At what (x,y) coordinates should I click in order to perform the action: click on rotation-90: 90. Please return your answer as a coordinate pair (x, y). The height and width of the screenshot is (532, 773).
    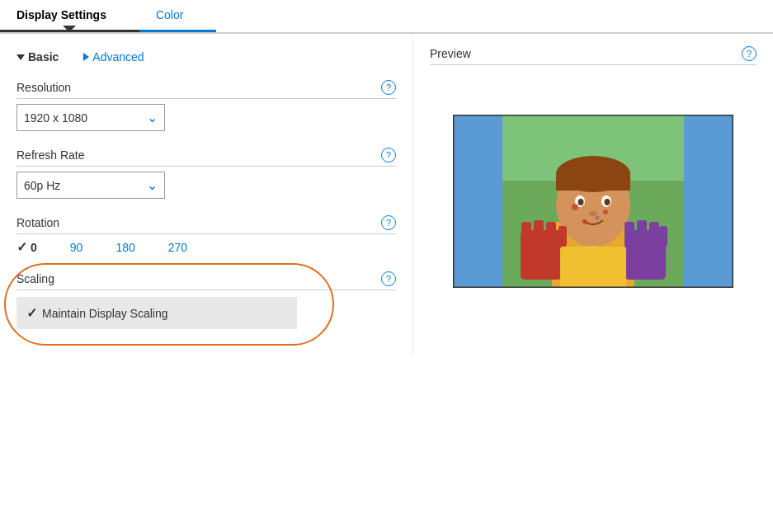
    Looking at the image, I should click on (77, 247).